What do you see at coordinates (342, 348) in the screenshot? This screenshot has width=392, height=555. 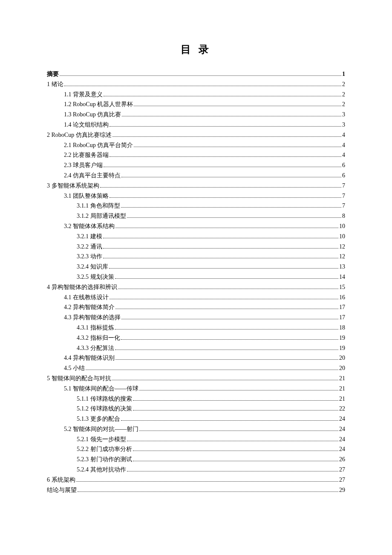 I see `toc-entry-page: 19` at bounding box center [342, 348].